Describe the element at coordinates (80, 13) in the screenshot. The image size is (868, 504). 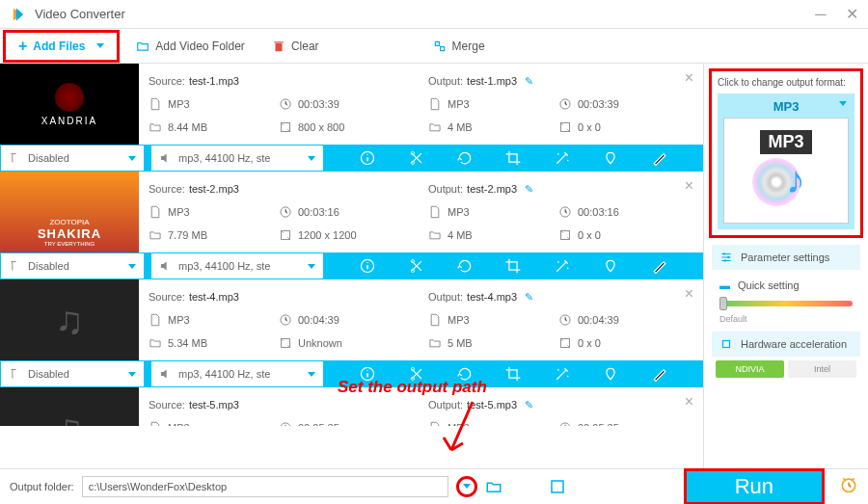
I see `app-title: Video Converter` at that location.